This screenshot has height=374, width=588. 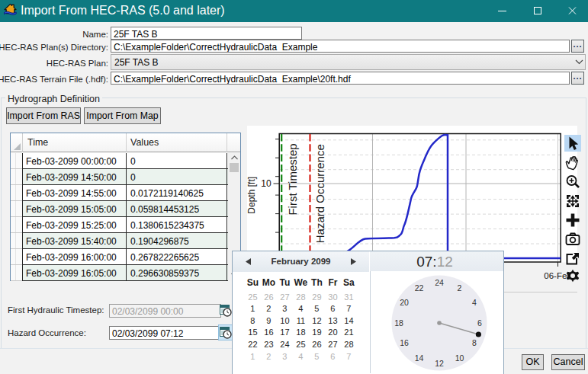 What do you see at coordinates (404, 343) in the screenshot?
I see `svg-text: 16` at bounding box center [404, 343].